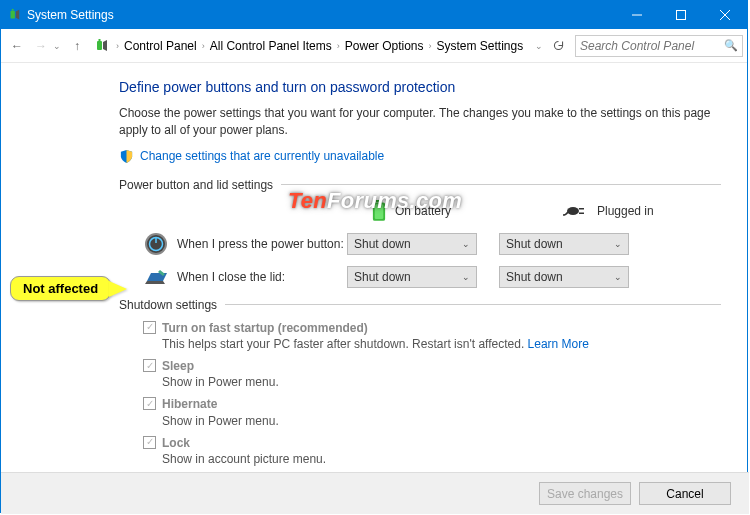  Describe the element at coordinates (420, 122) in the screenshot. I see `page-description: Choose the power settings that you want …` at that location.